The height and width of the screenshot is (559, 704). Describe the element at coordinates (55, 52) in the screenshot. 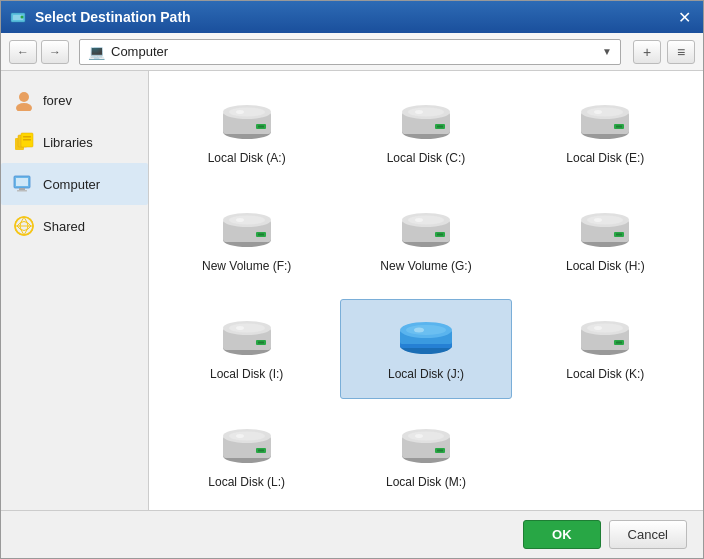

I see `forward-button: →` at that location.